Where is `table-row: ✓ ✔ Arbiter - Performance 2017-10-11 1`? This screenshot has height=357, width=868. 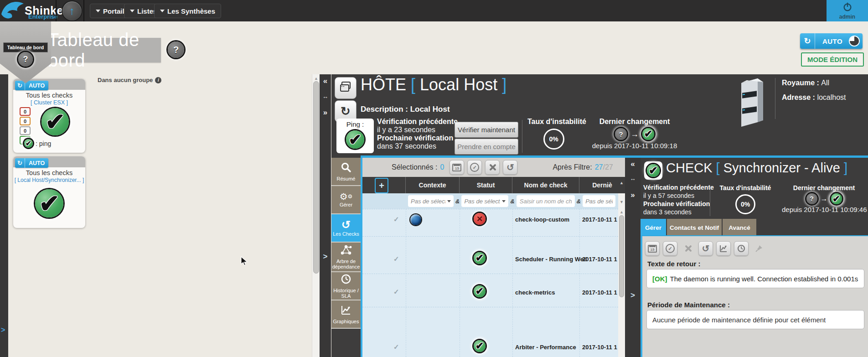
table-row: ✓ ✔ Arbiter - Performance 2017-10-11 1 is located at coordinates (494, 332).